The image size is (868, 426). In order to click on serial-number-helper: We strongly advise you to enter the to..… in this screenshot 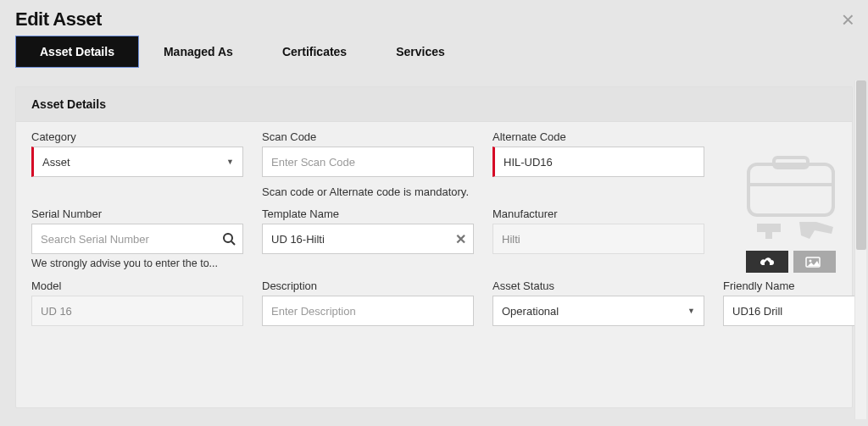, I will do `click(137, 263)`.